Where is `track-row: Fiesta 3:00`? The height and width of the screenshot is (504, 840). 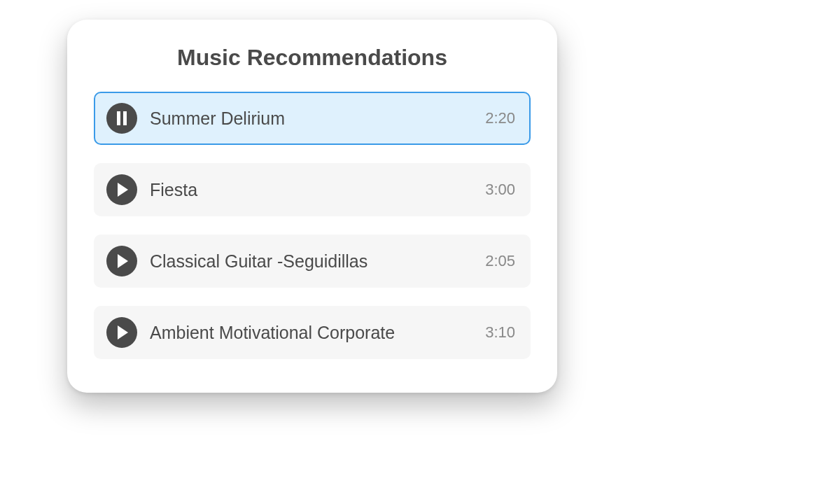 track-row: Fiesta 3:00 is located at coordinates (312, 190).